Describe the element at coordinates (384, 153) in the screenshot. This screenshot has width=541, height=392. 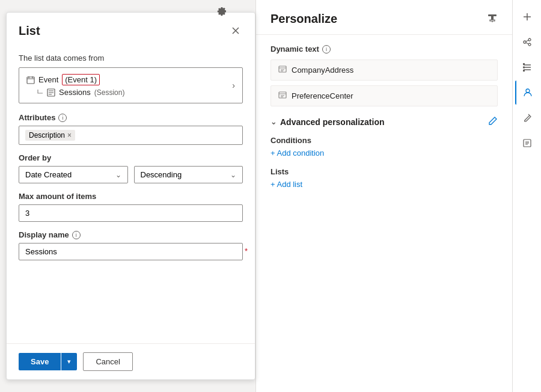
I see `advanced-section: ⌄ Advanced personalization Conditions + …` at that location.